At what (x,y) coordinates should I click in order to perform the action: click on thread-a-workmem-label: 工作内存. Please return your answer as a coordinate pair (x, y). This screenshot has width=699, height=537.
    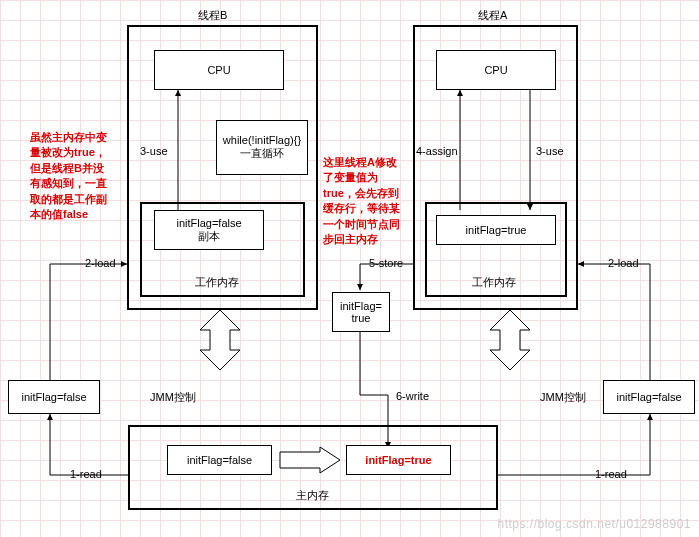
    Looking at the image, I should click on (494, 282).